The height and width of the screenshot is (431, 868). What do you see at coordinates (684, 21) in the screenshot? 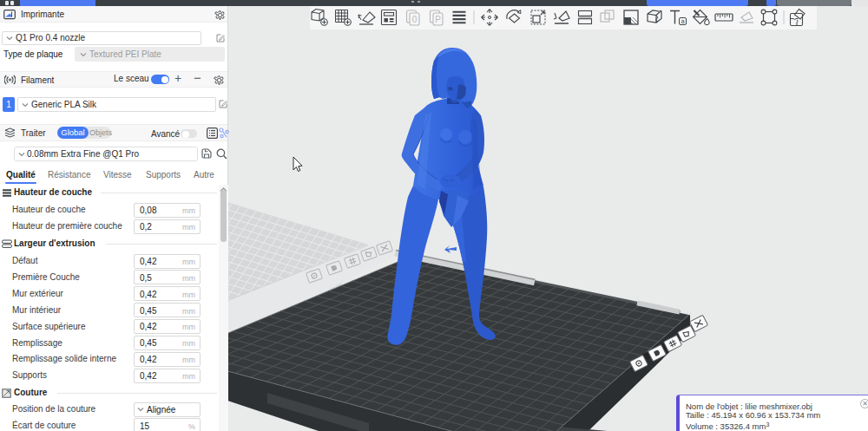
I see `svg-text: a` at bounding box center [684, 21].